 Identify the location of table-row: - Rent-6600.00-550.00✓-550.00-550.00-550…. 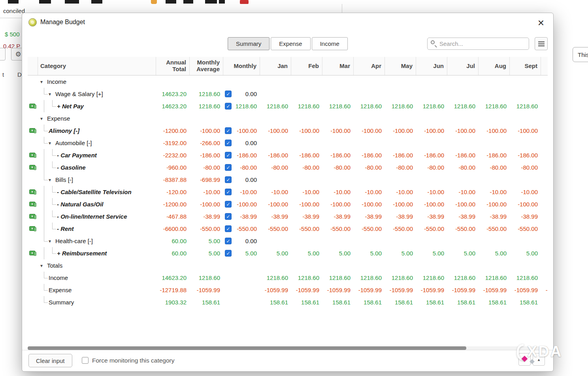
(288, 229).